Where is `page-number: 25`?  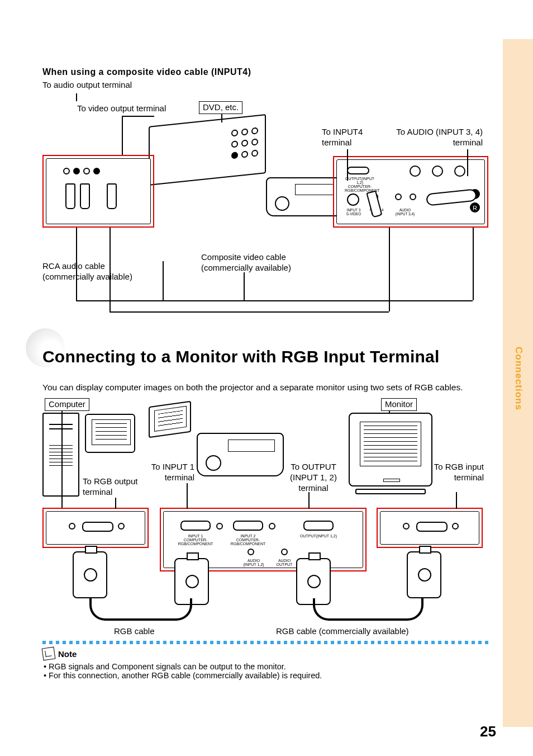 page-number: 25 is located at coordinates (488, 731).